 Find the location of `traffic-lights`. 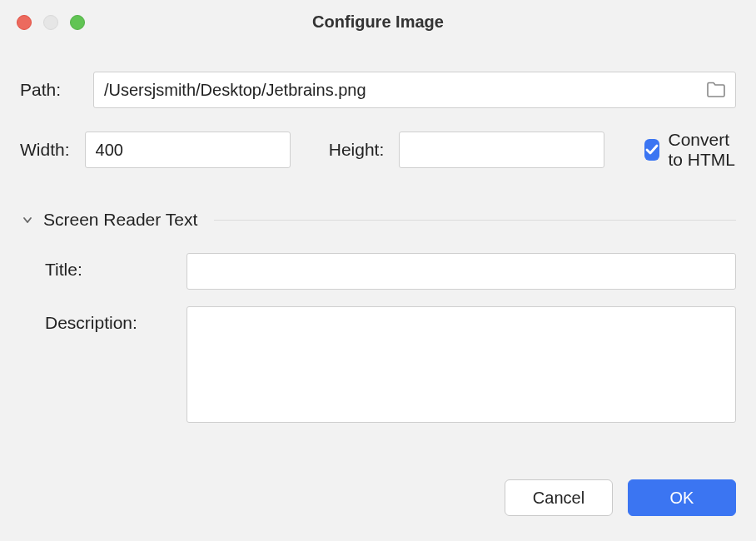

traffic-lights is located at coordinates (51, 22).